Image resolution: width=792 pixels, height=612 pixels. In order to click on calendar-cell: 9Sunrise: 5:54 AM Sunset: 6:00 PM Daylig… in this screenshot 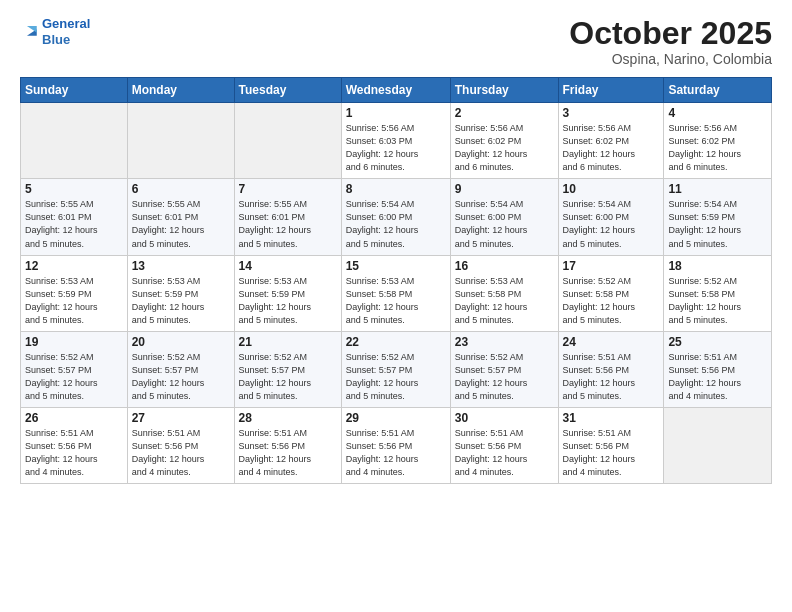, I will do `click(504, 217)`.